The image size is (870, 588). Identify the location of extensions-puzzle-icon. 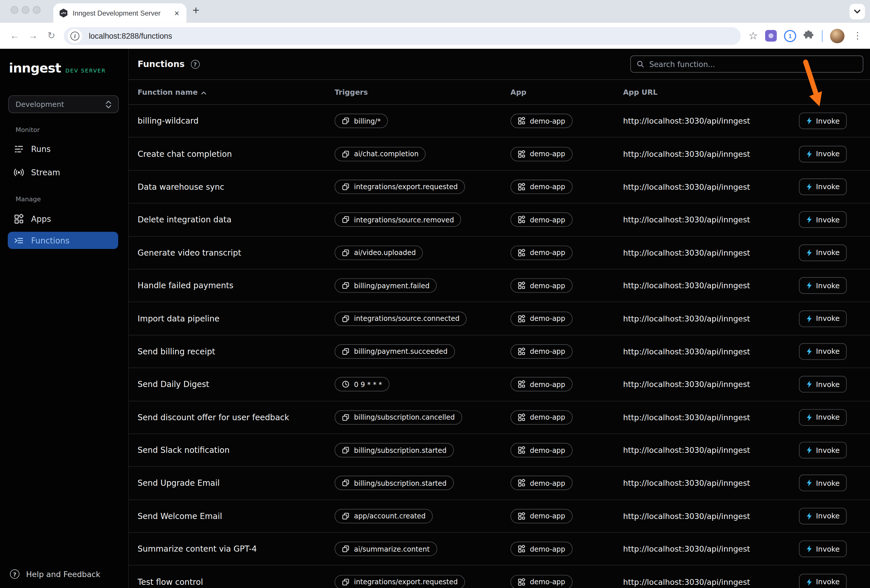
(809, 36).